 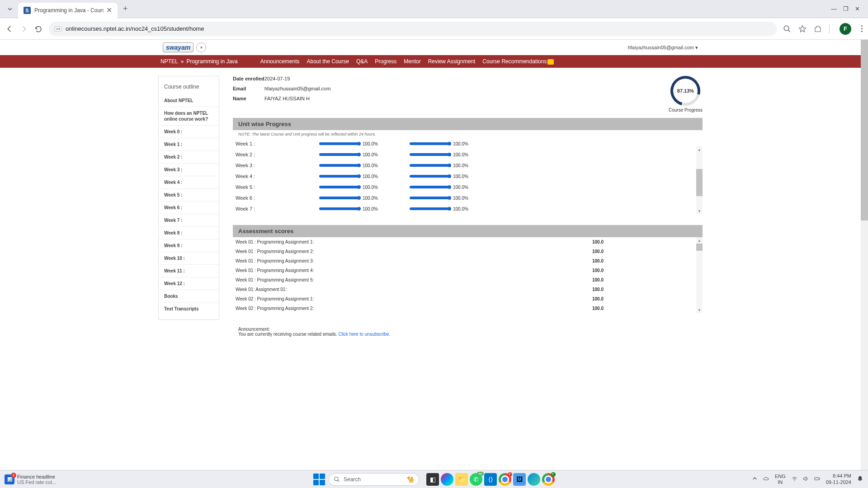 What do you see at coordinates (189, 309) in the screenshot?
I see `sidebar-item-transcripts: Text Transcripts` at bounding box center [189, 309].